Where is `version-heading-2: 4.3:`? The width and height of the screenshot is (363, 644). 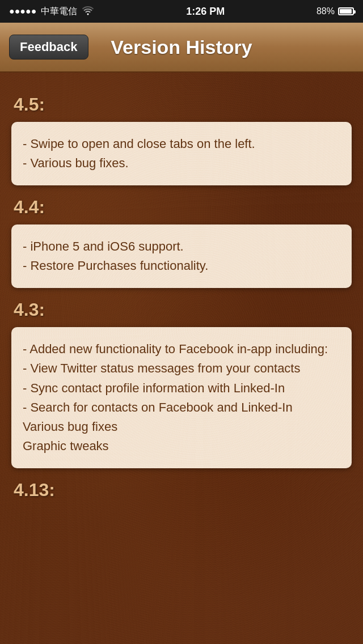 version-heading-2: 4.3: is located at coordinates (183, 310).